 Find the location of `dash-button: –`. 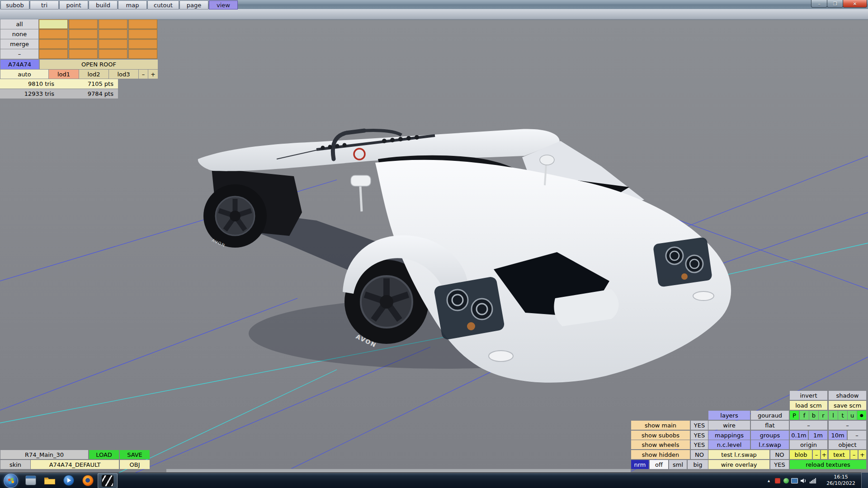

dash-button: – is located at coordinates (19, 54).